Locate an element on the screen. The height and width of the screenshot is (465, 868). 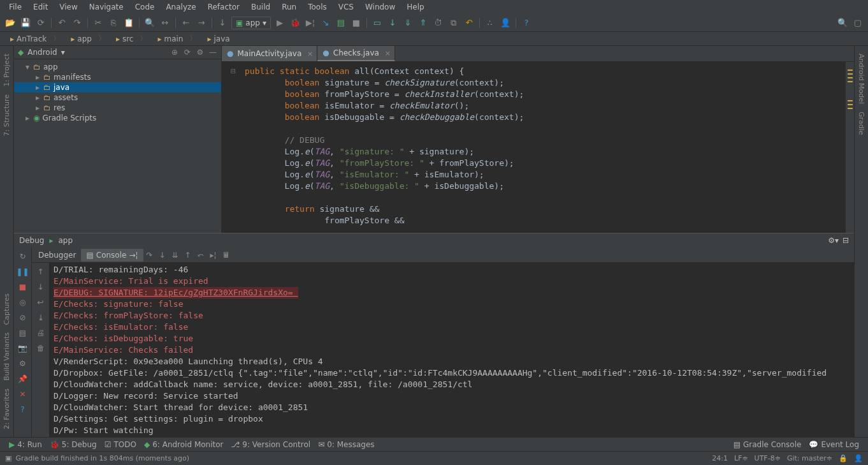
menu-navigate: Navigate is located at coordinates (106, 7).